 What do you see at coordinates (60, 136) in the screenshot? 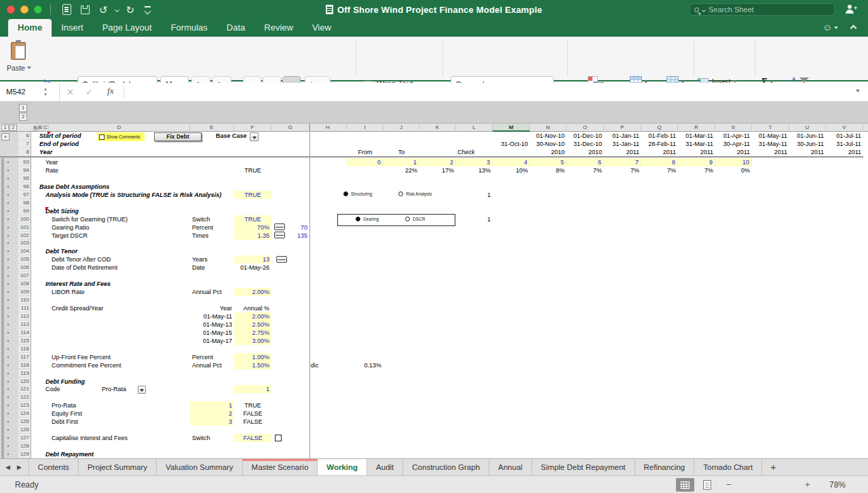
I see `cell-C6: Start of period` at bounding box center [60, 136].